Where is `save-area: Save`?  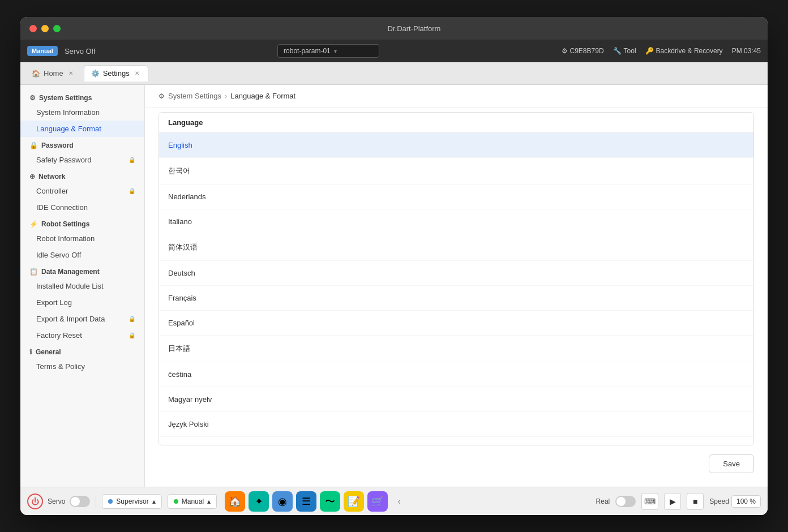 save-area: Save is located at coordinates (456, 460).